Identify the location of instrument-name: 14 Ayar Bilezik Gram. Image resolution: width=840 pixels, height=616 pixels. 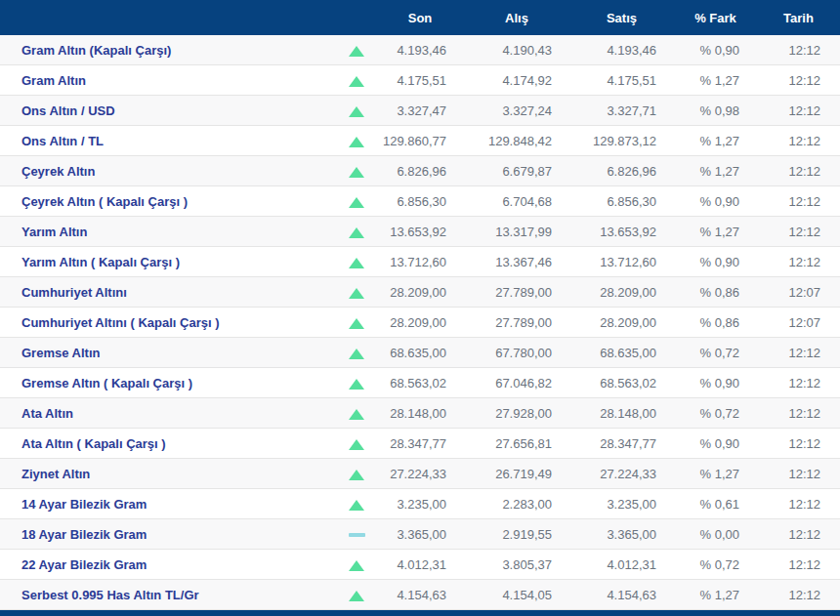
(168, 504).